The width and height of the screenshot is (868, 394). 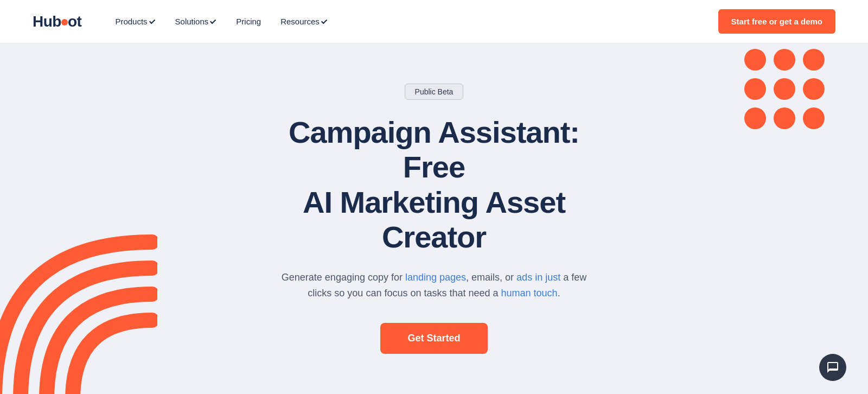 I want to click on rainbow-svg, so click(x=79, y=313).